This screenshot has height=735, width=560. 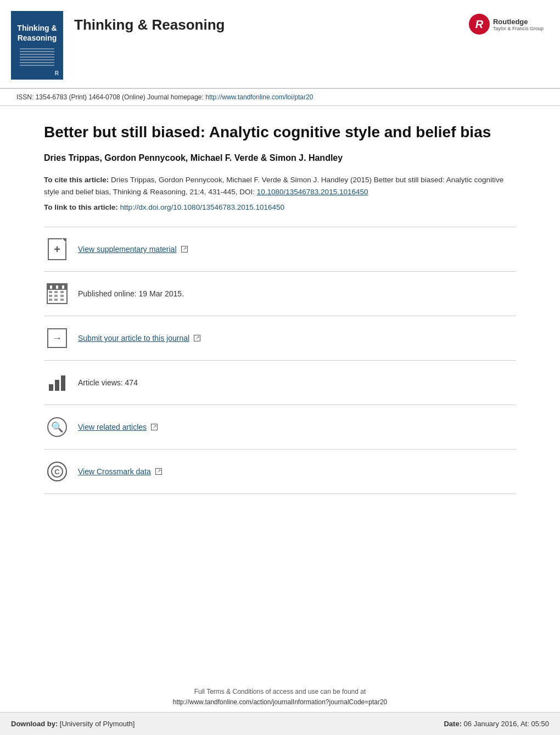 I want to click on action-views: Article views: 474, so click(x=280, y=382).